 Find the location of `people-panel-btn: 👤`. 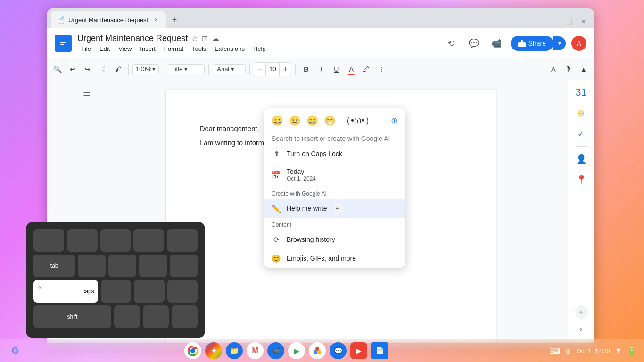

people-panel-btn: 👤 is located at coordinates (581, 159).